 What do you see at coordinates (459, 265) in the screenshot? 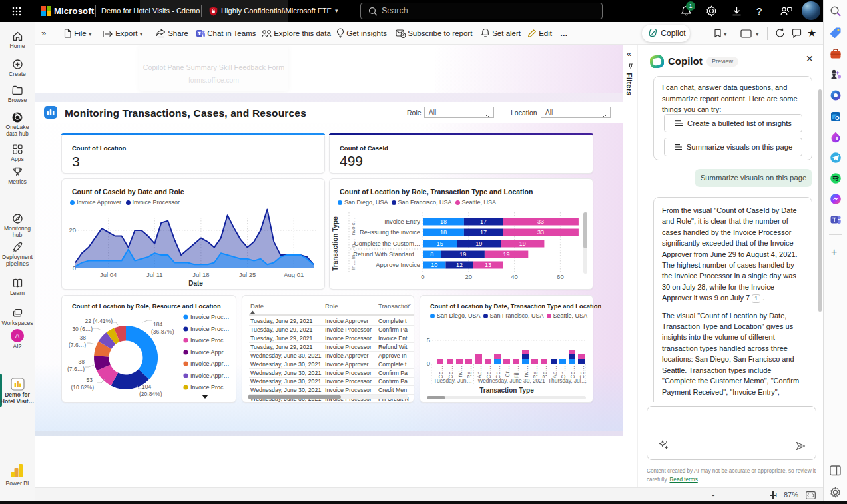
I see `svg-text: 12` at bounding box center [459, 265].